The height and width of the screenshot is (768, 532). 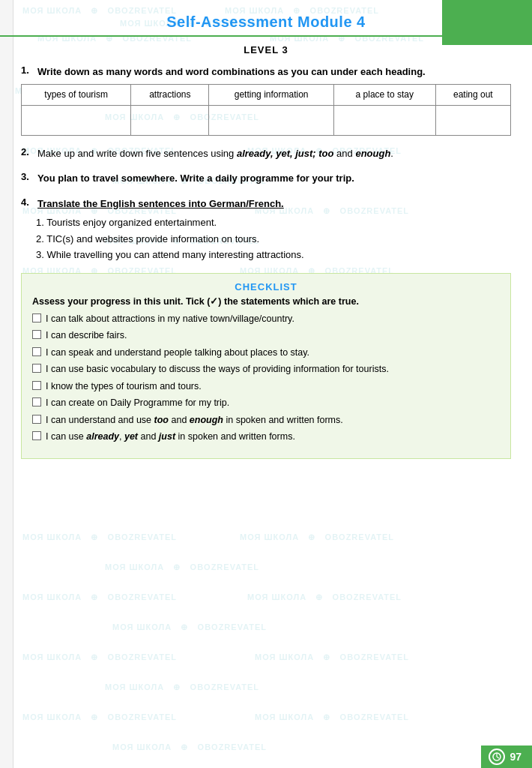 What do you see at coordinates (266, 404) in the screenshot?
I see `checklist-item-6: I can create on Daily Programme for my t…` at bounding box center [266, 404].